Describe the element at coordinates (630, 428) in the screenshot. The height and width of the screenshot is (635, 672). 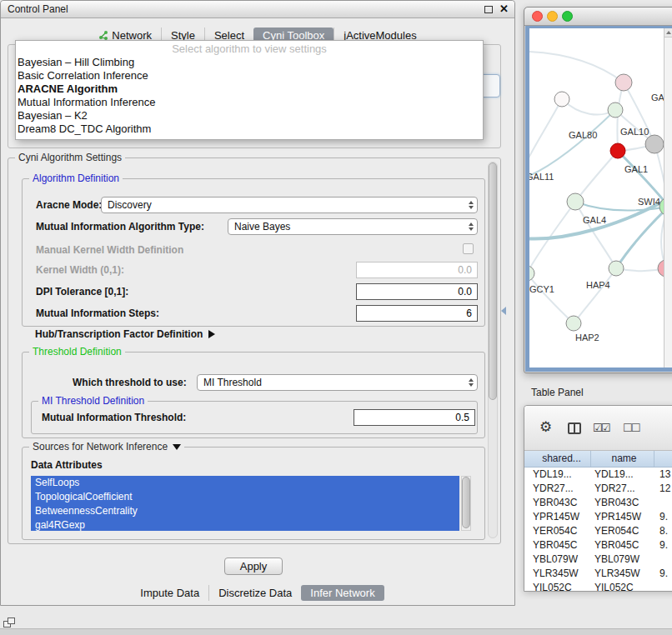
I see `deselect-all-icon: ☐☐` at that location.